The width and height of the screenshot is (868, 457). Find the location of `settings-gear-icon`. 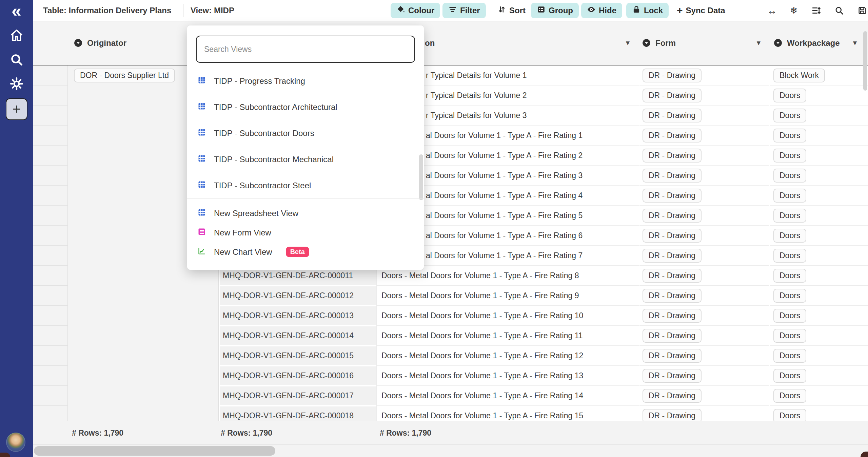

settings-gear-icon is located at coordinates (16, 84).